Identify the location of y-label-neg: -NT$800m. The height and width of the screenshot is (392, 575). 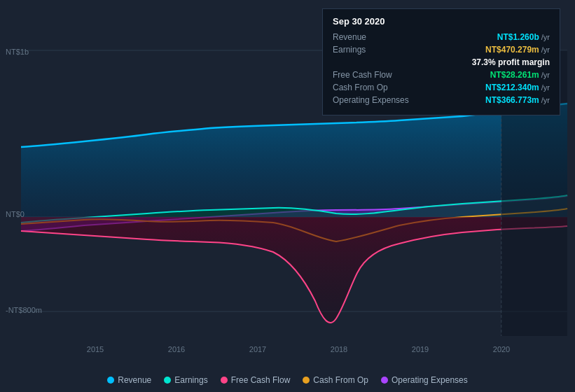
(24, 310).